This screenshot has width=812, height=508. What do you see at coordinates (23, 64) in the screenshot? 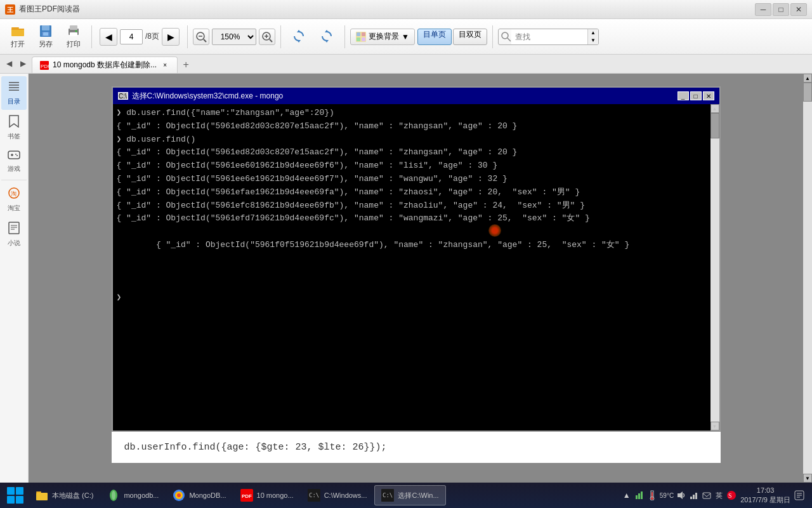
I see `tab-nav-forward: ▶` at bounding box center [23, 64].